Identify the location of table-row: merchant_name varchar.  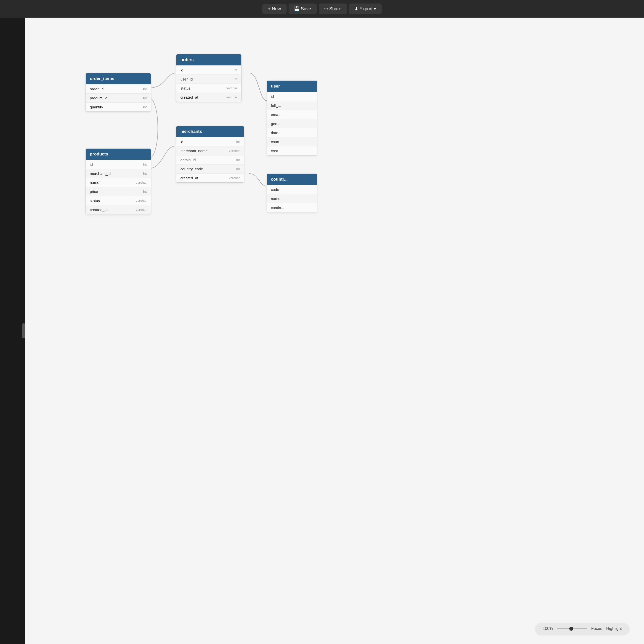
(210, 151).